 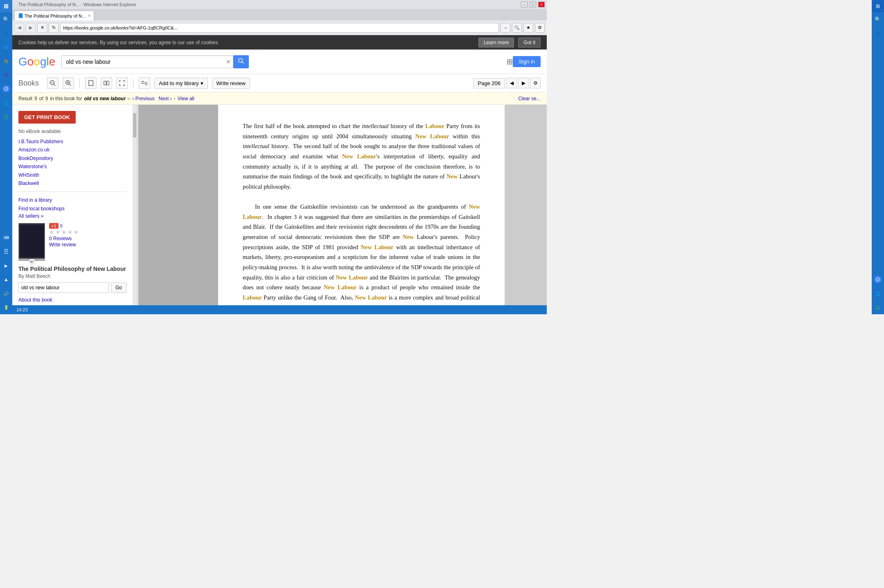 What do you see at coordinates (179, 83) in the screenshot?
I see `add-library-label: Add to my library` at bounding box center [179, 83].